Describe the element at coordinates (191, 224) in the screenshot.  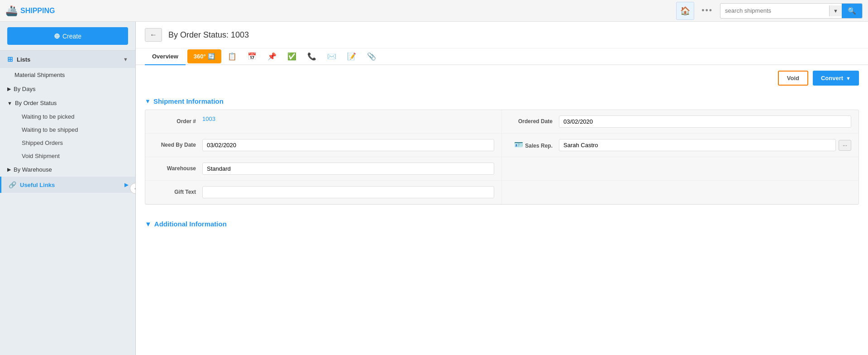
I see `additional-info-title-text: Additional Information` at that location.